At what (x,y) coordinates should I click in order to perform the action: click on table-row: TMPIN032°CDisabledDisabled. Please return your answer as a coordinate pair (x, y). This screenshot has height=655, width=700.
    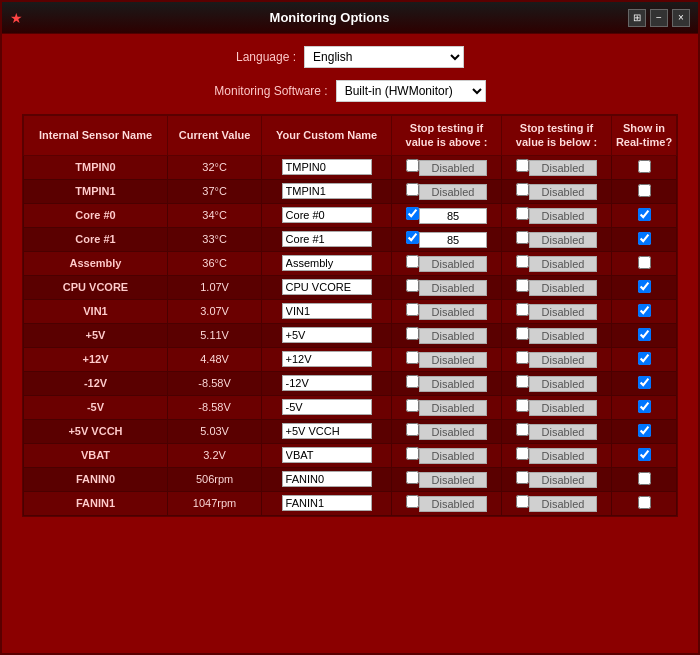
    Looking at the image, I should click on (350, 167).